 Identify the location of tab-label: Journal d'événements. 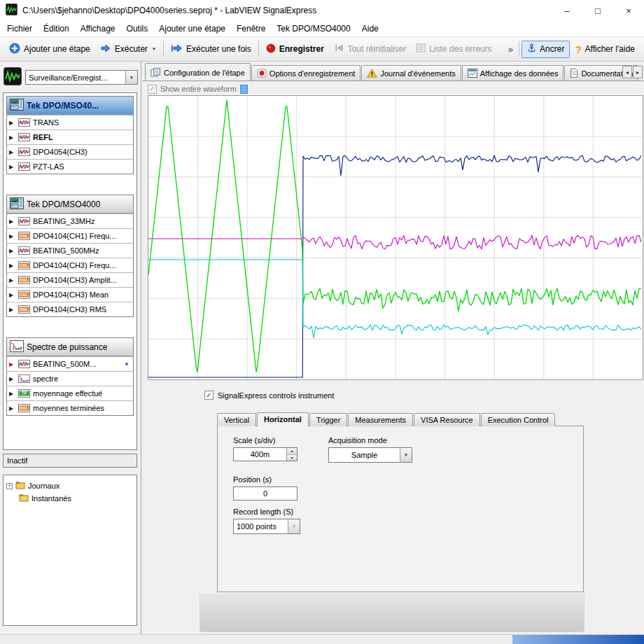
(417, 74).